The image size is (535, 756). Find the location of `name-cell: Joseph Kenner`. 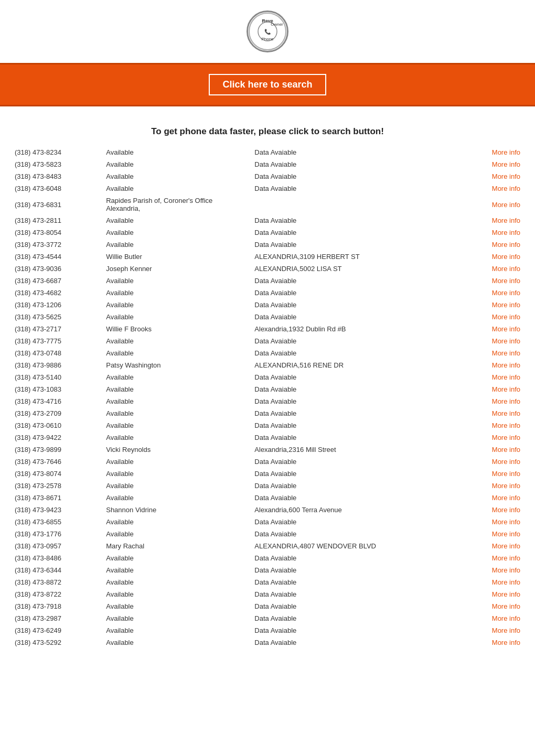

name-cell: Joseph Kenner is located at coordinates (176, 268).